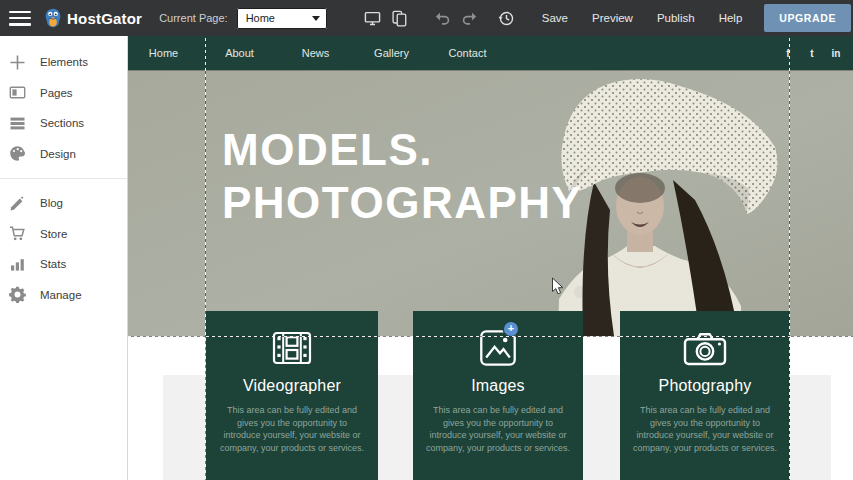 The image size is (853, 480). What do you see at coordinates (498, 348) in the screenshot?
I see `card-icon-wrap: +` at bounding box center [498, 348].